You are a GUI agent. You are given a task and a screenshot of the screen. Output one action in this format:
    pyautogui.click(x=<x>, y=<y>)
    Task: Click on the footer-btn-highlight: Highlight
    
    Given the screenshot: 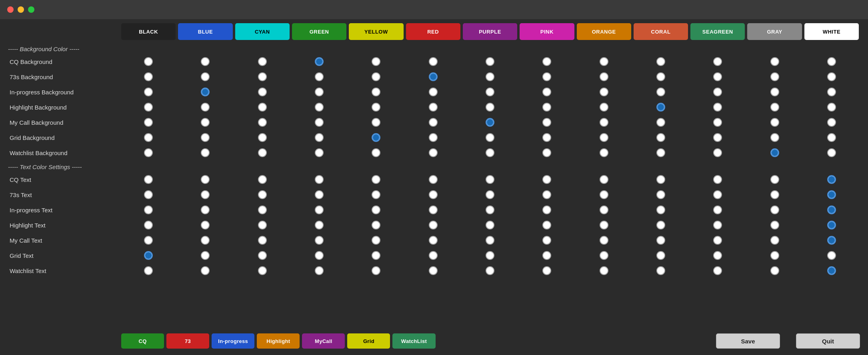 What is the action you would take?
    pyautogui.click(x=278, y=341)
    